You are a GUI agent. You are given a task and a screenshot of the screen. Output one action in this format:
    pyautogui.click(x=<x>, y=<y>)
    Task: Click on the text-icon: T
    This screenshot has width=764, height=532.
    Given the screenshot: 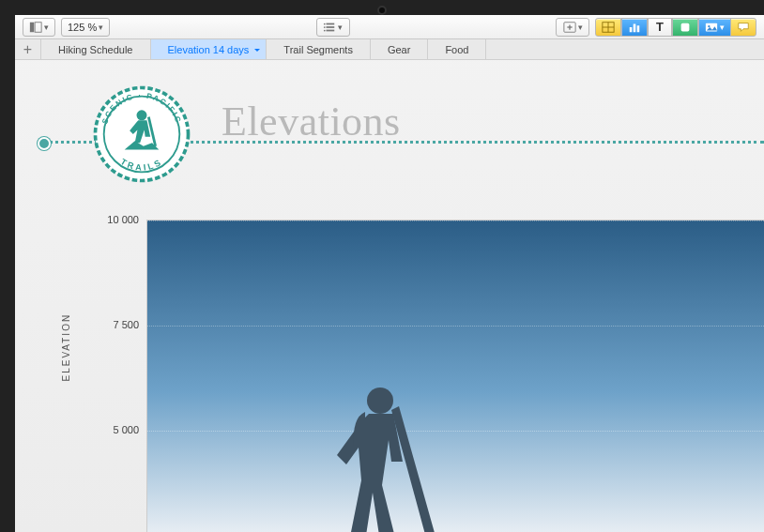 What is the action you would take?
    pyautogui.click(x=660, y=26)
    